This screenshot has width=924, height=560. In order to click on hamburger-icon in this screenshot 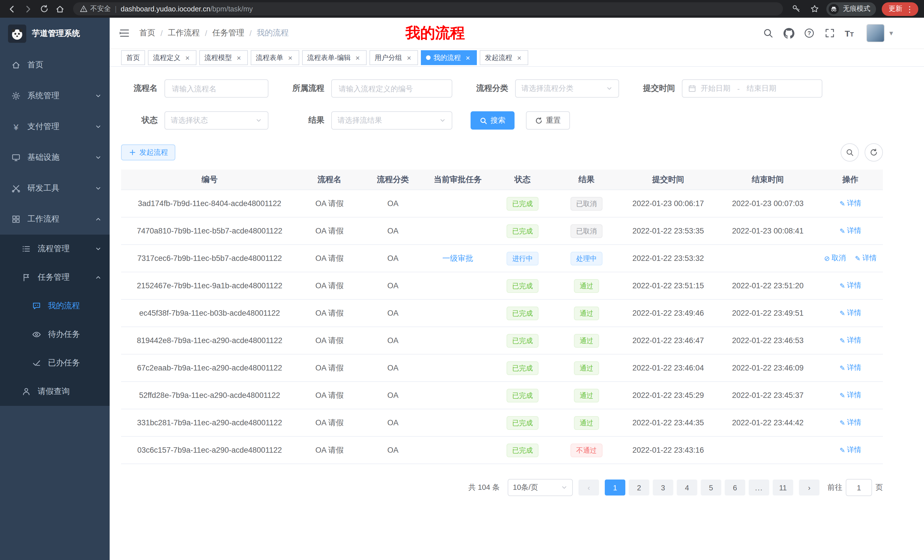, I will do `click(124, 33)`.